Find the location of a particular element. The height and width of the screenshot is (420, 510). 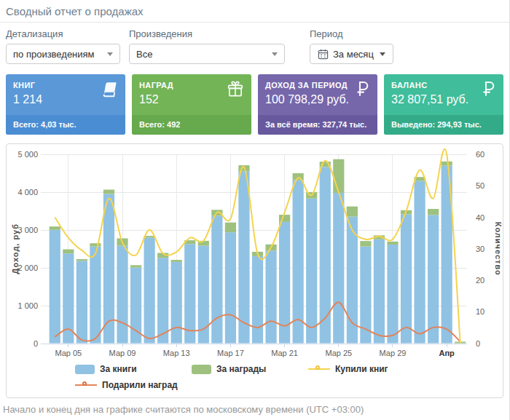

svg-text: Мар 13 is located at coordinates (176, 353).